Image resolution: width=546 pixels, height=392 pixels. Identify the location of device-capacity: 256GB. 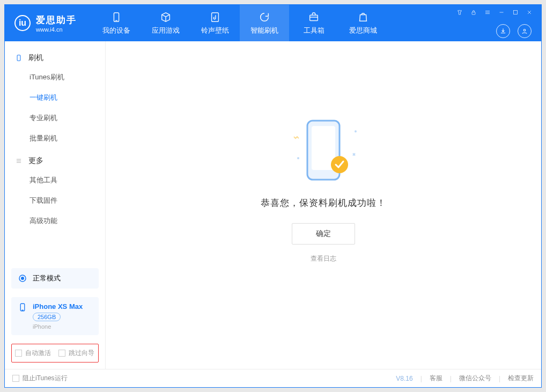
(47, 317).